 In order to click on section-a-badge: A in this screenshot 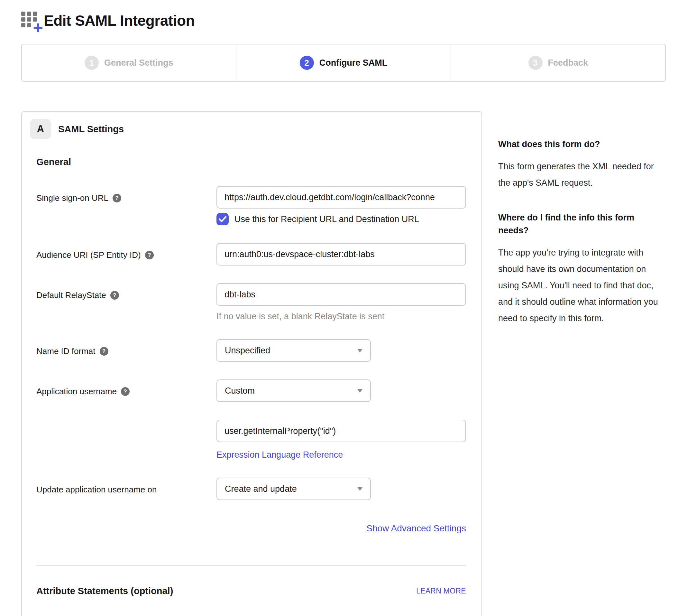, I will do `click(41, 129)`.